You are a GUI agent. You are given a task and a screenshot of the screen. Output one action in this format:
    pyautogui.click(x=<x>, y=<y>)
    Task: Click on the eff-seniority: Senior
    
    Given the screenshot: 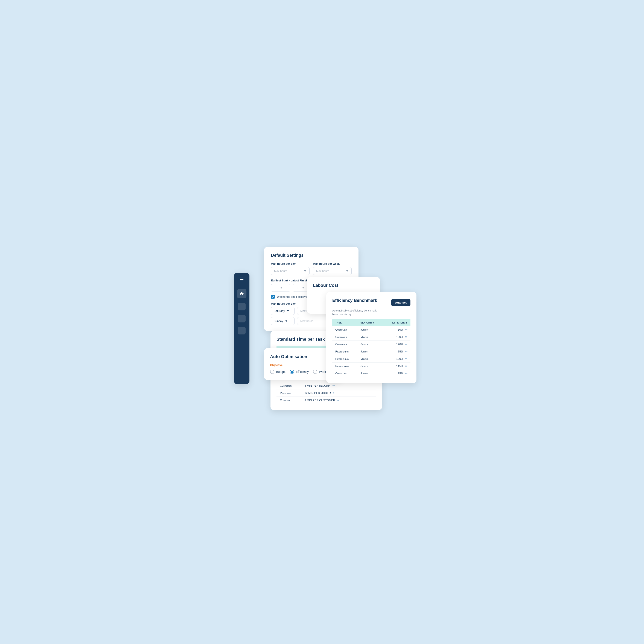 What is the action you would take?
    pyautogui.click(x=370, y=344)
    